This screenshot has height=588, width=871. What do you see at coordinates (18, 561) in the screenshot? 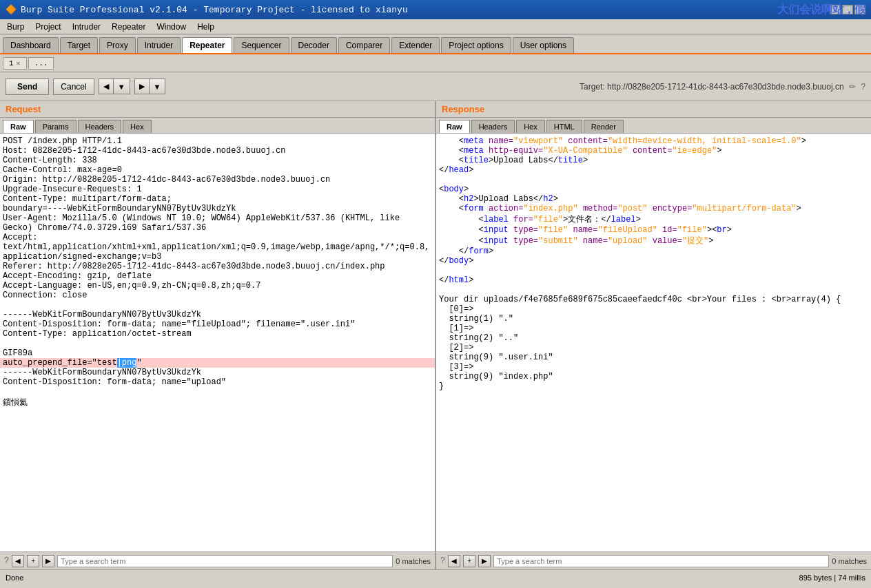
I see `request-search-prev: ◀` at bounding box center [18, 561].